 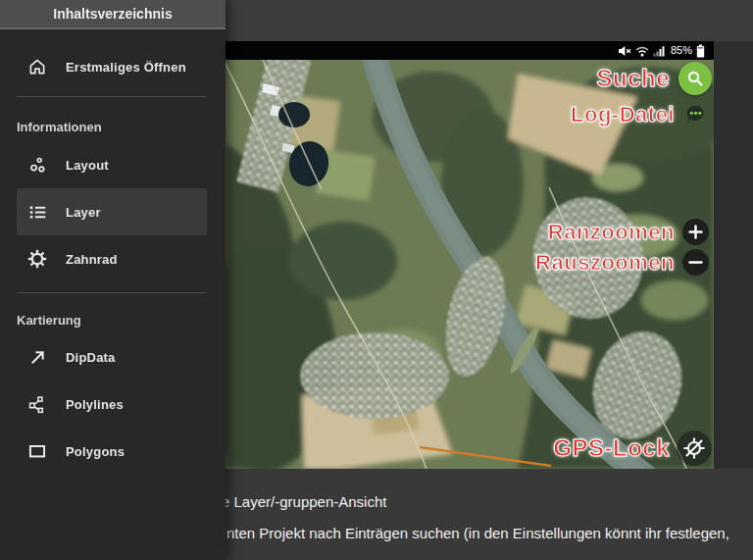 I want to click on sidebar-item-erstmaliges-oeffnen: Erstmaliges Öffnen, so click(x=112, y=67).